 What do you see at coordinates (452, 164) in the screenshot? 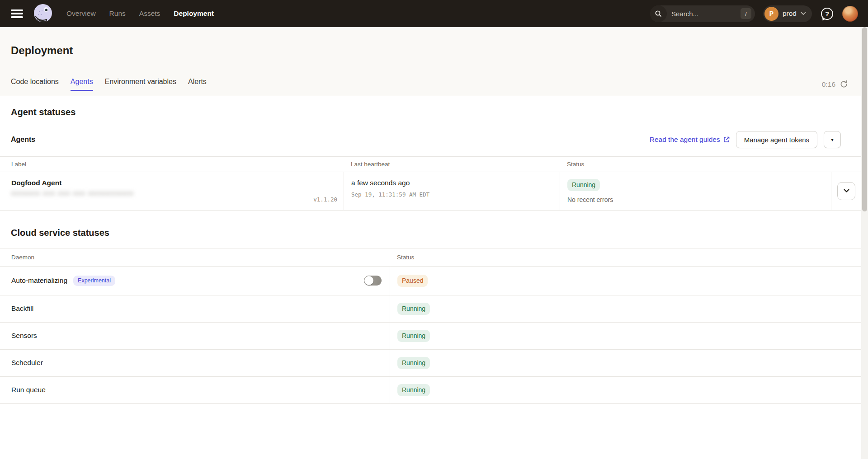
I see `column-header-last-heartbeat: Last heartbeat` at bounding box center [452, 164].